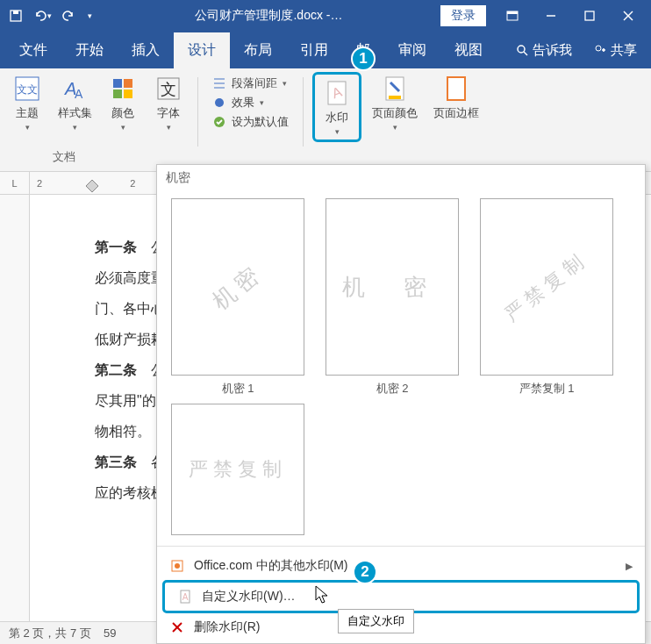  What do you see at coordinates (68, 16) in the screenshot?
I see `redo-icon` at bounding box center [68, 16].